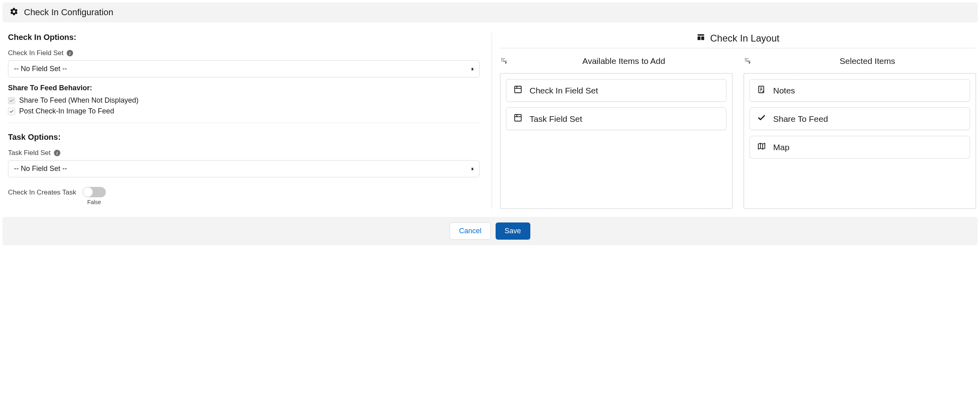 Image resolution: width=980 pixels, height=405 pixels. I want to click on share-to-feed-behavior-heading: Share To Feed Behavior:, so click(244, 88).